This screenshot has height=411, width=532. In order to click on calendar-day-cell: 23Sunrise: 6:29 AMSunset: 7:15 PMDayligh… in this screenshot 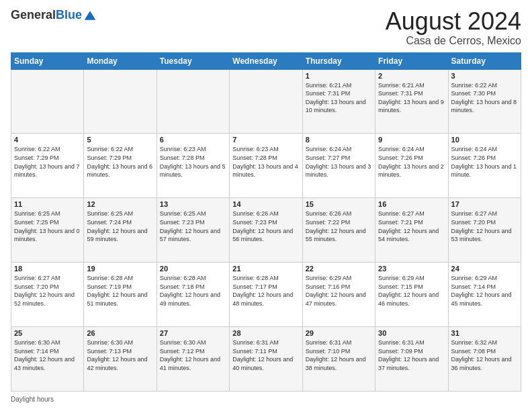, I will do `click(412, 295)`.